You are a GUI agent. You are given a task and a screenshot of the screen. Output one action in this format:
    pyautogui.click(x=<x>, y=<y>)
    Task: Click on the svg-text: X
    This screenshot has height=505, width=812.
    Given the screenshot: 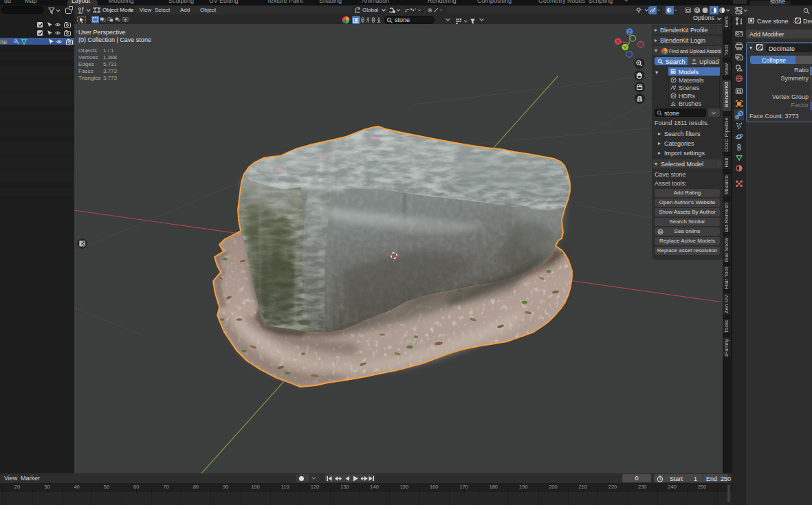 What is the action you would take?
    pyautogui.click(x=617, y=41)
    